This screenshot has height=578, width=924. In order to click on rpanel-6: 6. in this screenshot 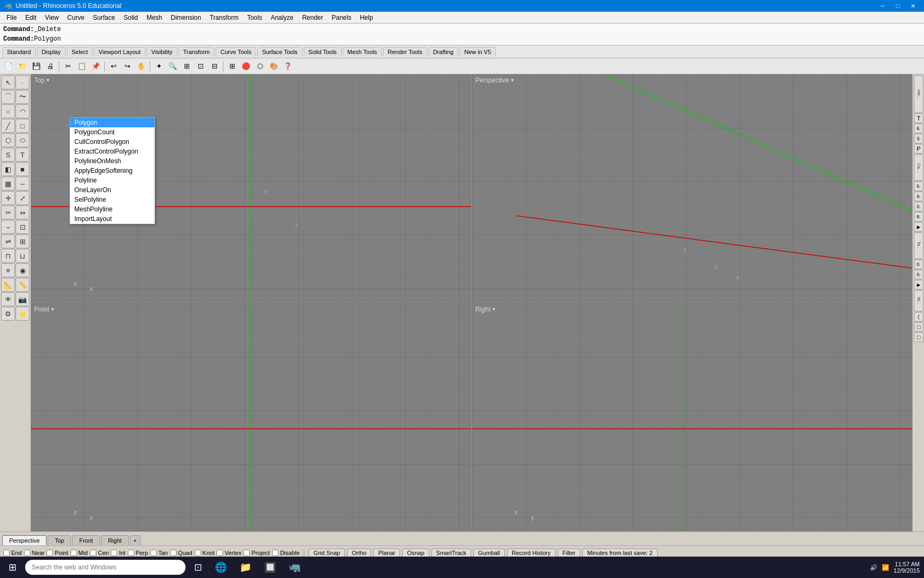, I will do `click(919, 128)`.